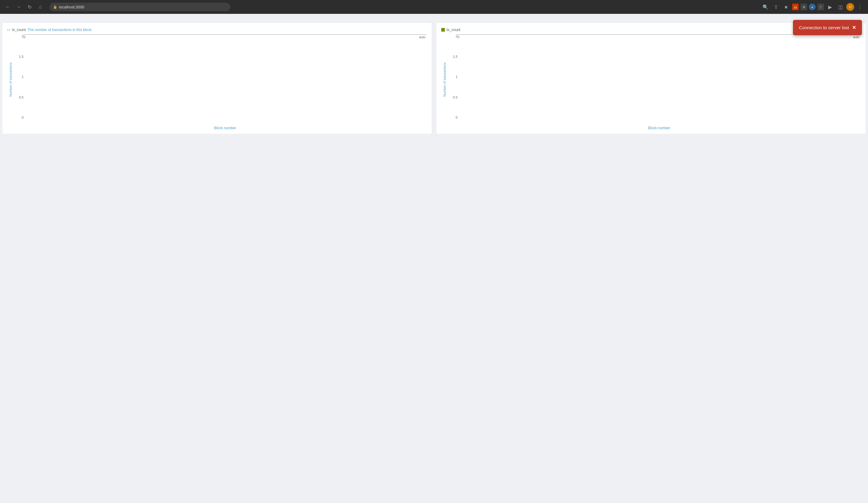  What do you see at coordinates (23, 117) in the screenshot?
I see `y-tick-0: 0` at bounding box center [23, 117].